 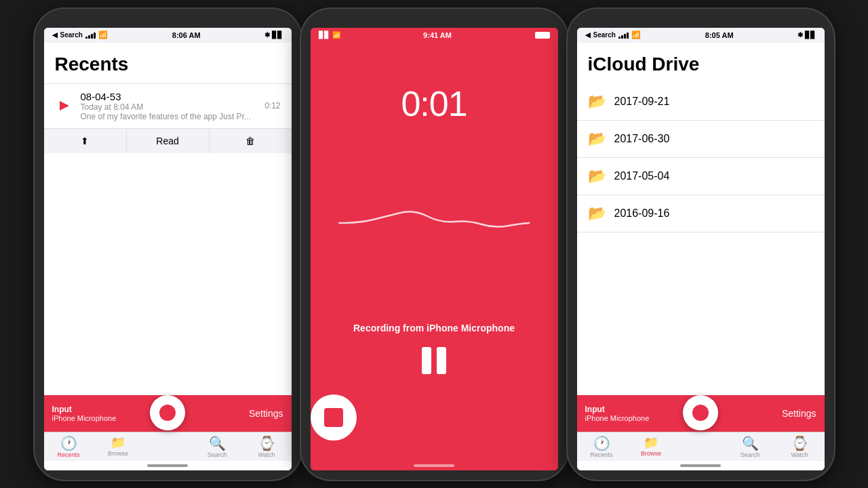 I want to click on tab-recents-1: 🕐 Recents, so click(x=69, y=447).